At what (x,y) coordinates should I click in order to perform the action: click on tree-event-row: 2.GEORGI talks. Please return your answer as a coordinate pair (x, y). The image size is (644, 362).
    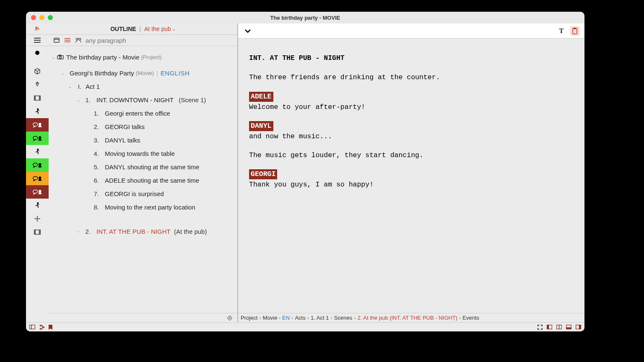
    Looking at the image, I should click on (144, 127).